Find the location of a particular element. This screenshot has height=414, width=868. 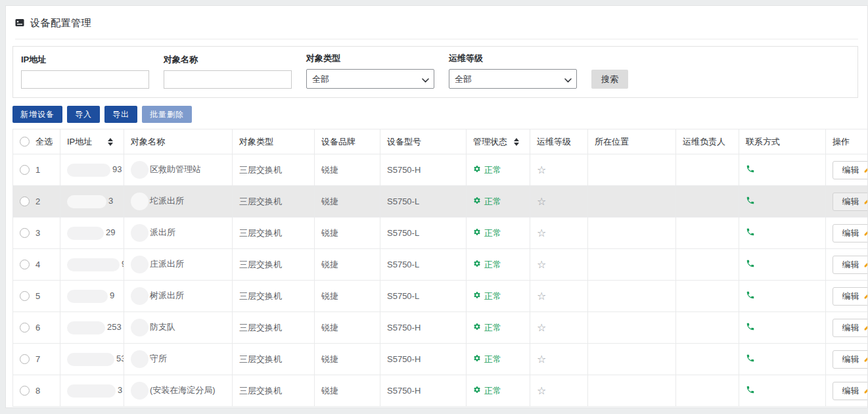

import-button: 导入 is located at coordinates (83, 114).